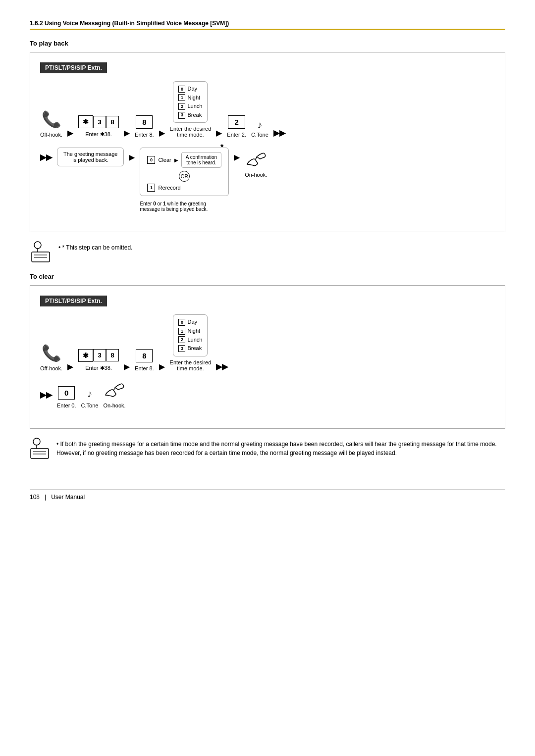 Image resolution: width=535 pixels, height=756 pixels. What do you see at coordinates (268, 25) in the screenshot?
I see `section-title: 1.6.2 Using Voice Messaging (Built-in Si…` at bounding box center [268, 25].